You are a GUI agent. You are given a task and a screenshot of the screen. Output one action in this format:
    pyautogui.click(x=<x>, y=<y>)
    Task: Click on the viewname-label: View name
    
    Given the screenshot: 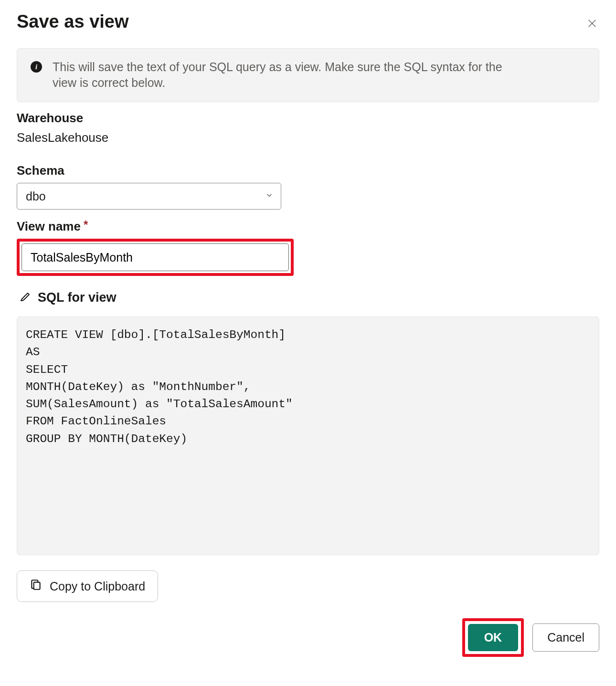 What is the action you would take?
    pyautogui.click(x=49, y=226)
    